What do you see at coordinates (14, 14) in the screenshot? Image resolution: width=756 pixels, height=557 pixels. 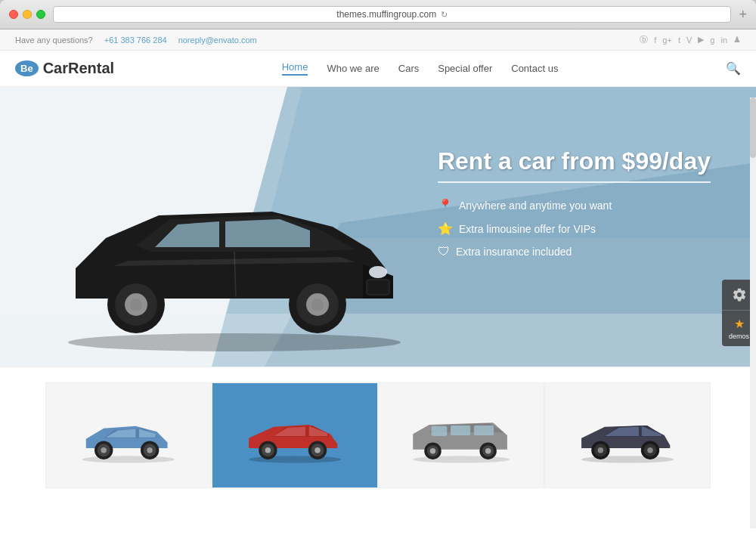 I see `close-button` at bounding box center [14, 14].